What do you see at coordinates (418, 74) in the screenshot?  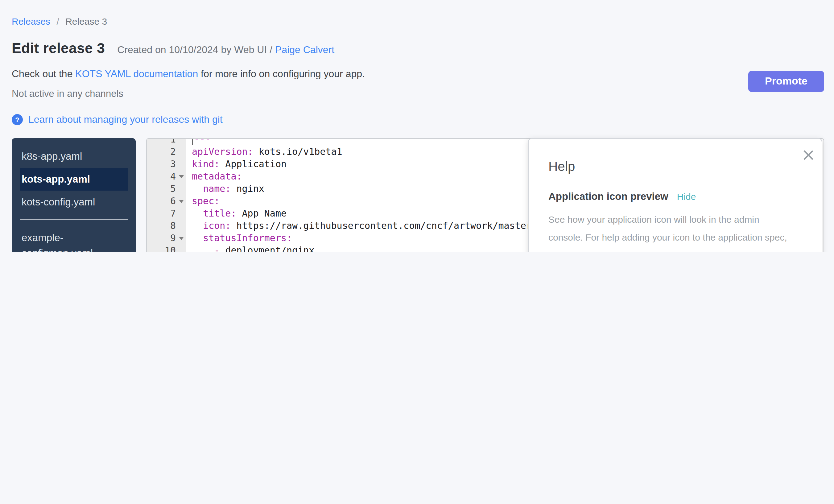 I see `doc-hint-line: Check out the KOTS YAML documentation fo…` at bounding box center [418, 74].